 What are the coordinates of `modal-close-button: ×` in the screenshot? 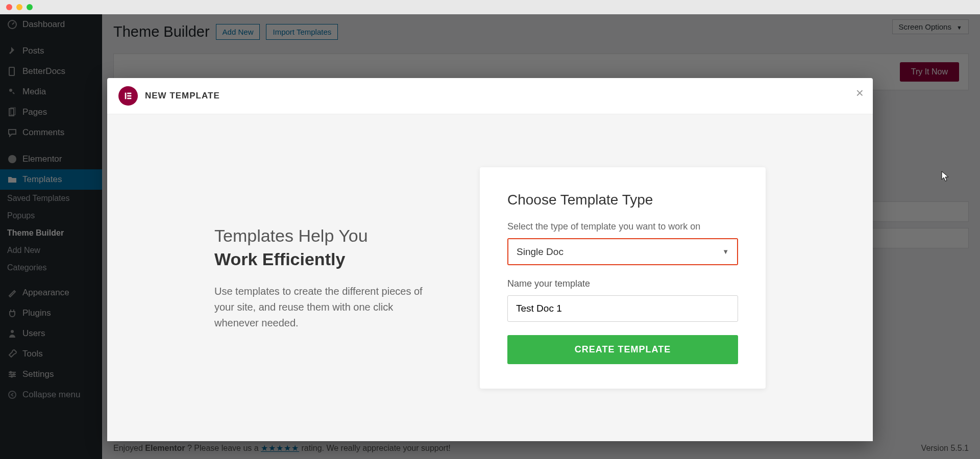 It's located at (860, 93).